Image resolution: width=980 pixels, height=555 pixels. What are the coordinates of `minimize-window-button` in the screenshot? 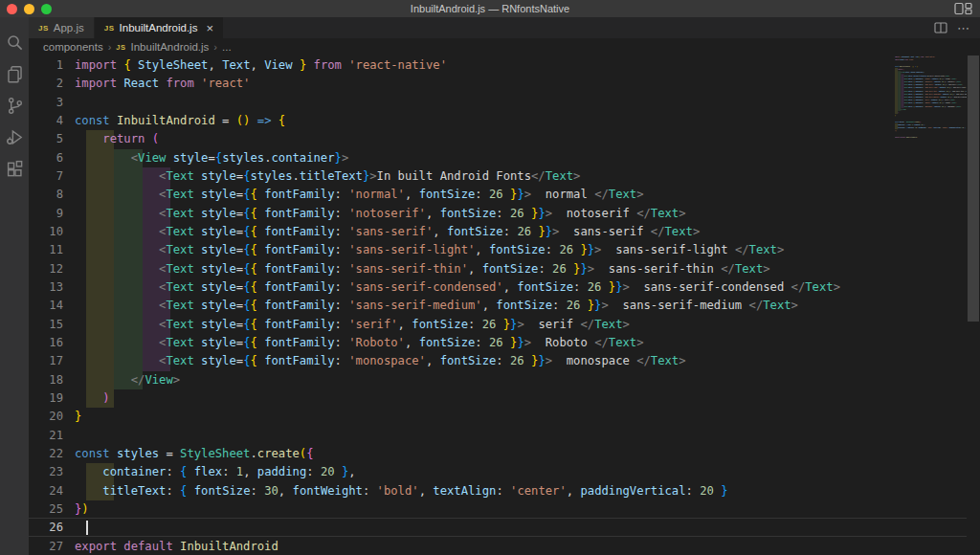 It's located at (29, 10).